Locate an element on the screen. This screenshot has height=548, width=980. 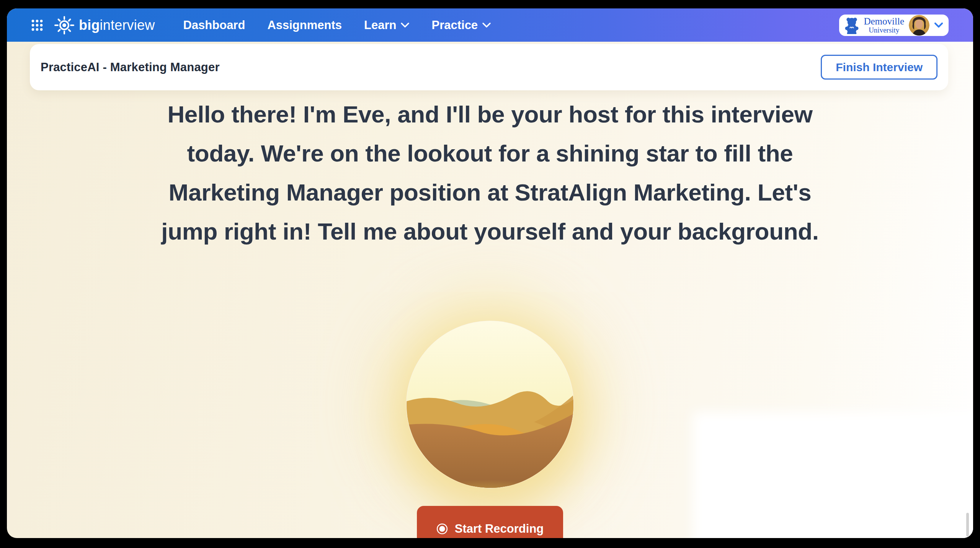
org-name: Demoville University is located at coordinates (884, 25).